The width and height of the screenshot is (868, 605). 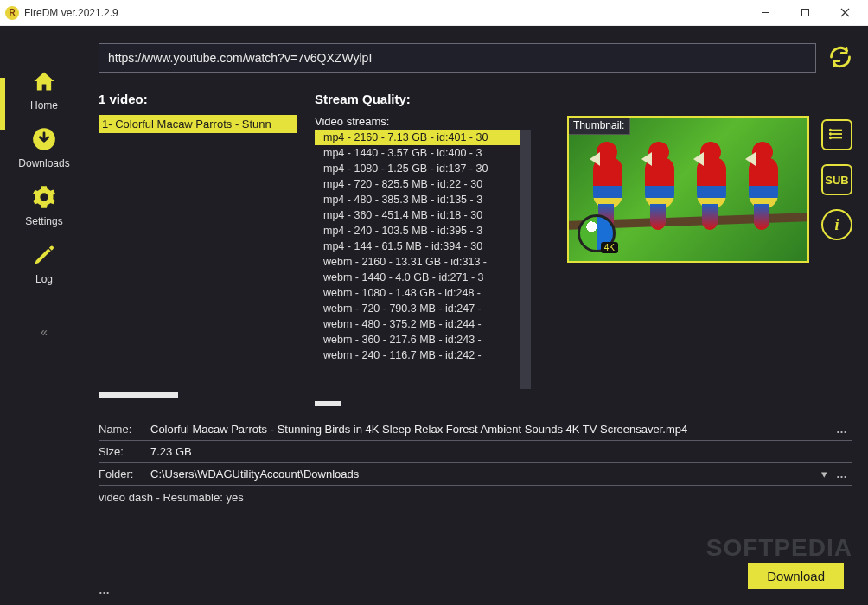 What do you see at coordinates (418, 293) in the screenshot?
I see `stream-list-item: webm - 1080 - 1.48 GB - id:248 -` at bounding box center [418, 293].